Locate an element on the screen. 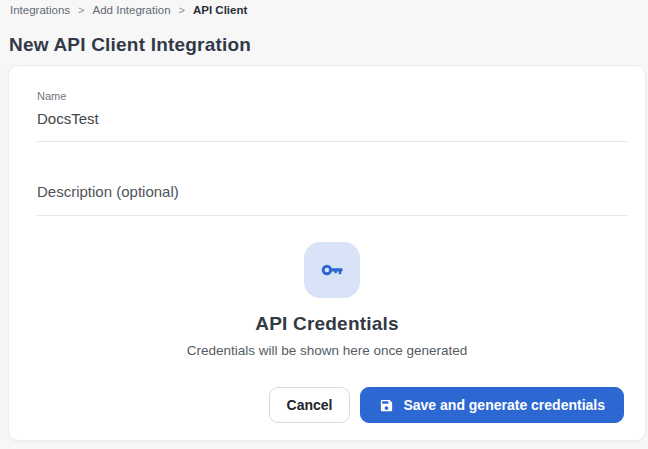 This screenshot has height=449, width=648. action-buttons: Cancel Save and generate credentials is located at coordinates (446, 405).